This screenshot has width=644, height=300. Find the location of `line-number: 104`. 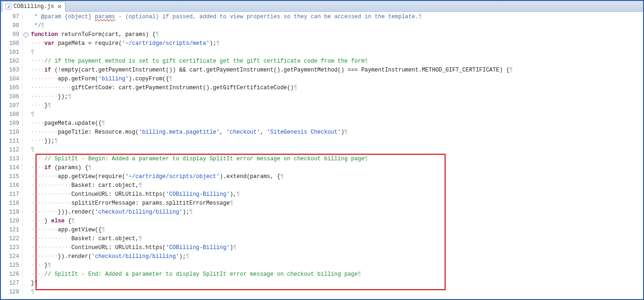

line-number: 104 is located at coordinates (10, 79).